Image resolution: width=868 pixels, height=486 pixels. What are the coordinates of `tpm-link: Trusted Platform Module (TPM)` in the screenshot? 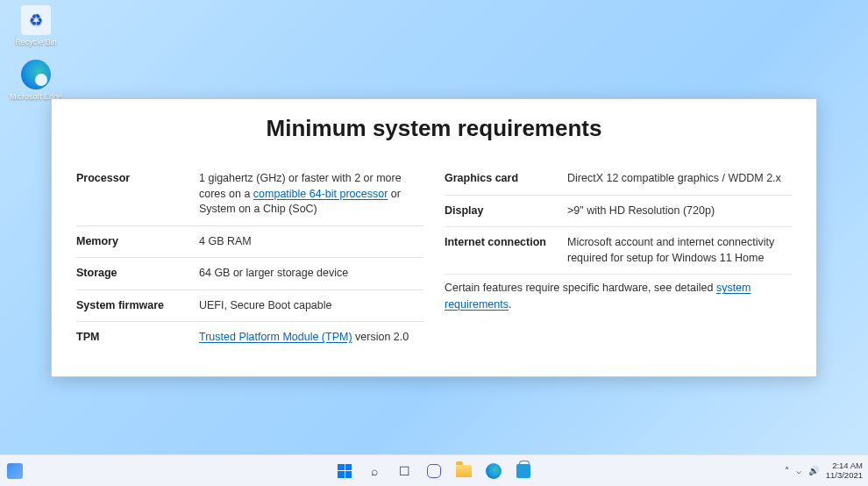 It's located at (275, 337).